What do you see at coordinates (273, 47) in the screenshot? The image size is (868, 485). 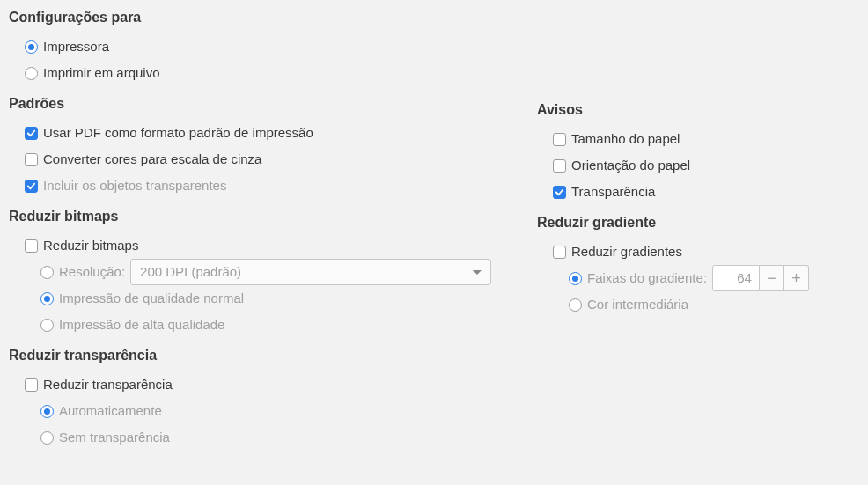 I see `config-for-section: Configurações para Impressora Imprimir e…` at bounding box center [273, 47].